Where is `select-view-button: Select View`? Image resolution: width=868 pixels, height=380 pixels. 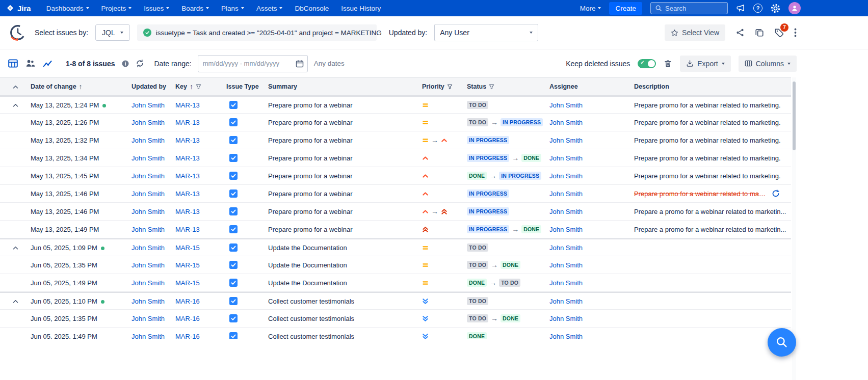
select-view-button: Select View is located at coordinates (695, 33).